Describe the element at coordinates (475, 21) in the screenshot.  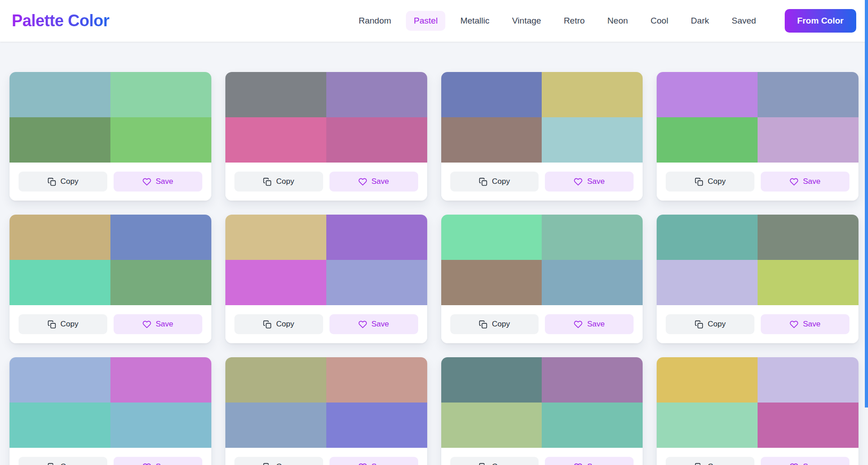
I see `nav-item-metallic: Metallic` at that location.